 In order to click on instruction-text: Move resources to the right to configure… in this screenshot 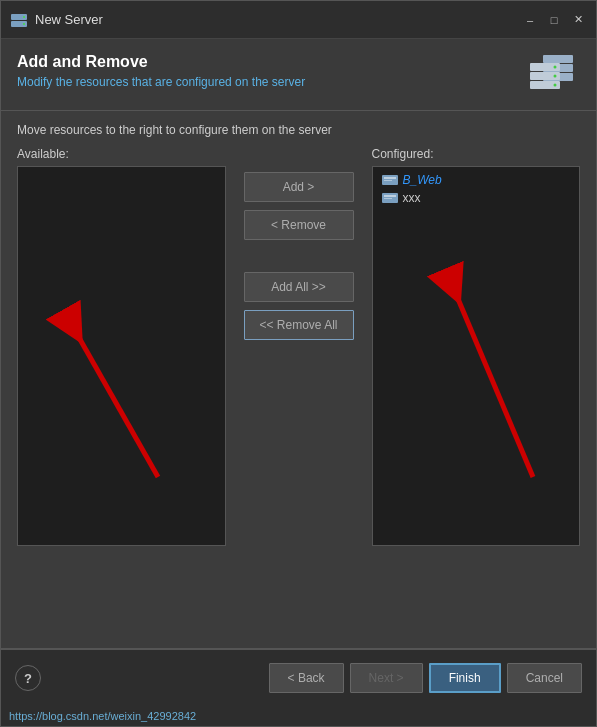, I will do `click(298, 130)`.